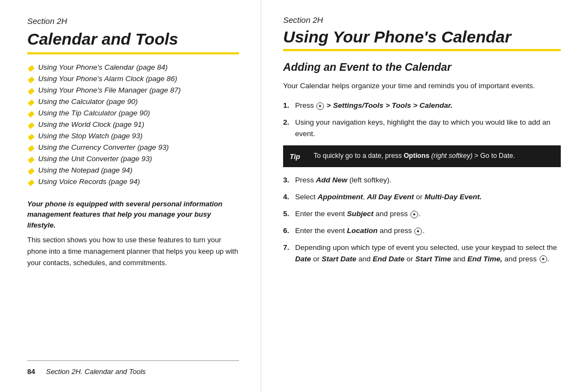 The image size is (588, 392). What do you see at coordinates (133, 68) in the screenshot?
I see `toc-list-item: ◆Using Your Phone's Calendar (page 84)` at bounding box center [133, 68].